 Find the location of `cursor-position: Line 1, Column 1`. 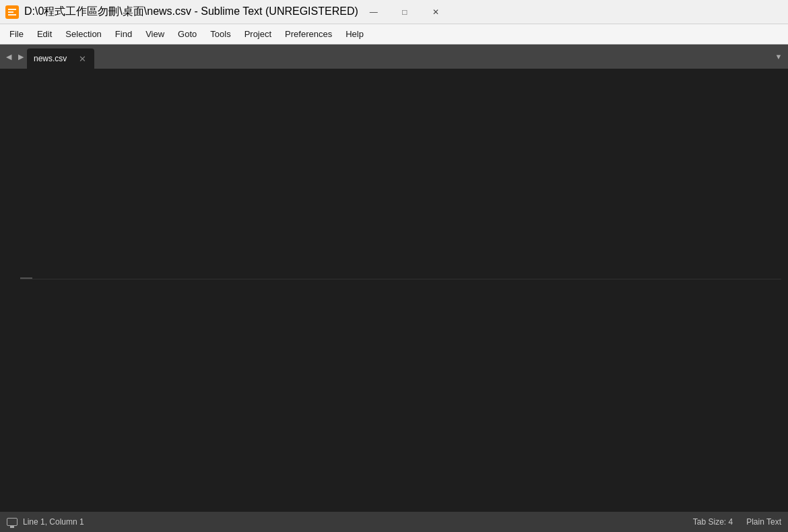

cursor-position: Line 1, Column 1 is located at coordinates (54, 522).